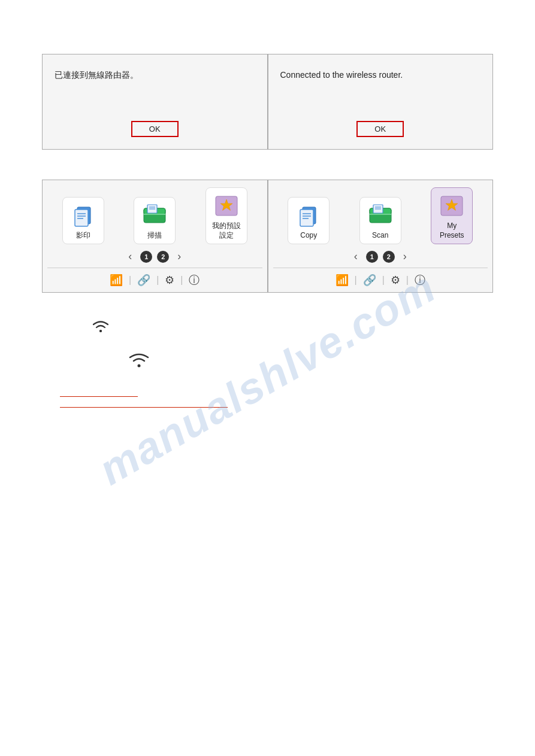 The image size is (535, 756). I want to click on copy-en-icon, so click(309, 215).